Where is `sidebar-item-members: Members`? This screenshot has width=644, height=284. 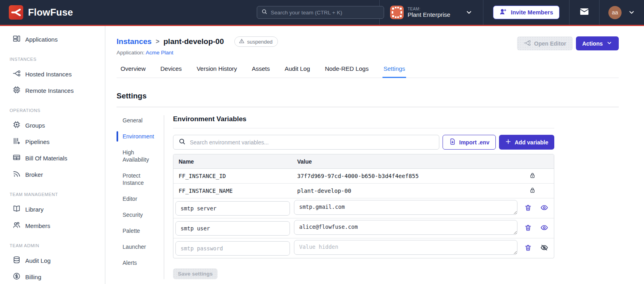
sidebar-item-members: Members is located at coordinates (52, 226).